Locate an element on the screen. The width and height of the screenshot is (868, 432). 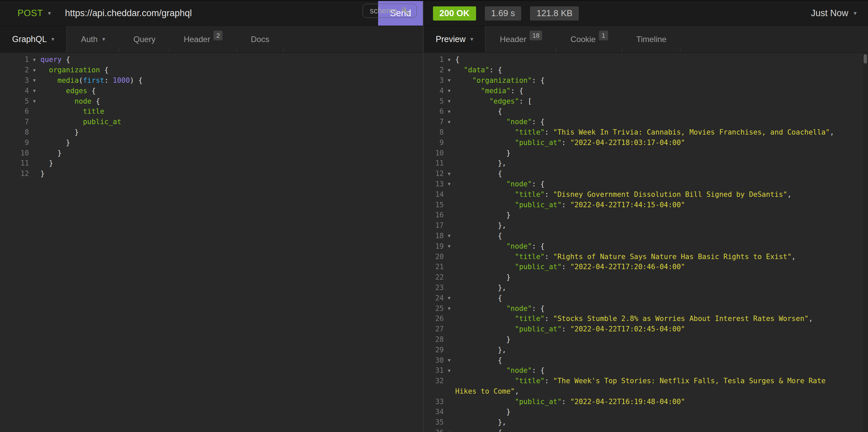
scrollbar-thumb is located at coordinates (865, 59).